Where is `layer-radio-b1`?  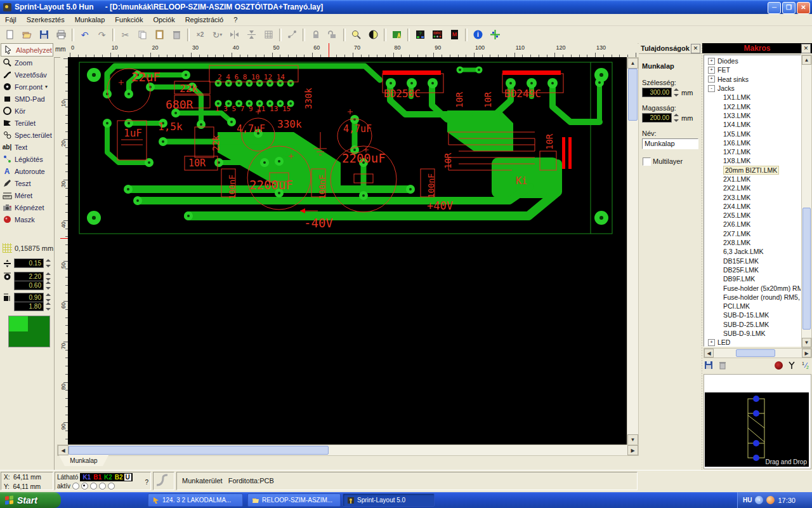
layer-radio-b1 is located at coordinates (85, 486).